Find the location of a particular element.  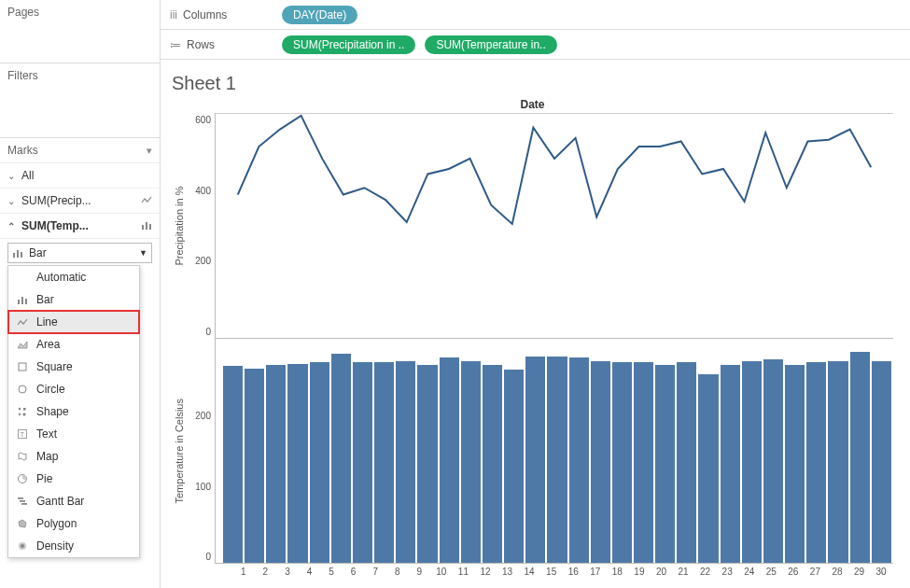

dropdown-item-bar: Bar is located at coordinates (74, 300).